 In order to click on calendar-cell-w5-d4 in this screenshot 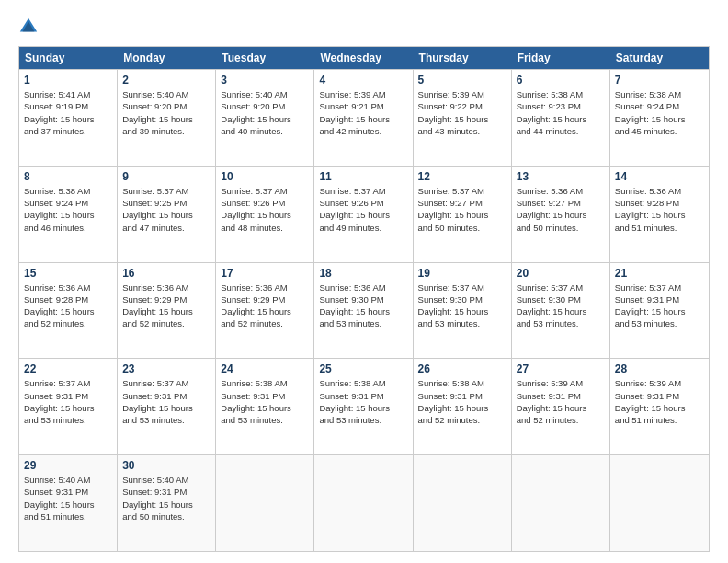, I will do `click(364, 503)`.